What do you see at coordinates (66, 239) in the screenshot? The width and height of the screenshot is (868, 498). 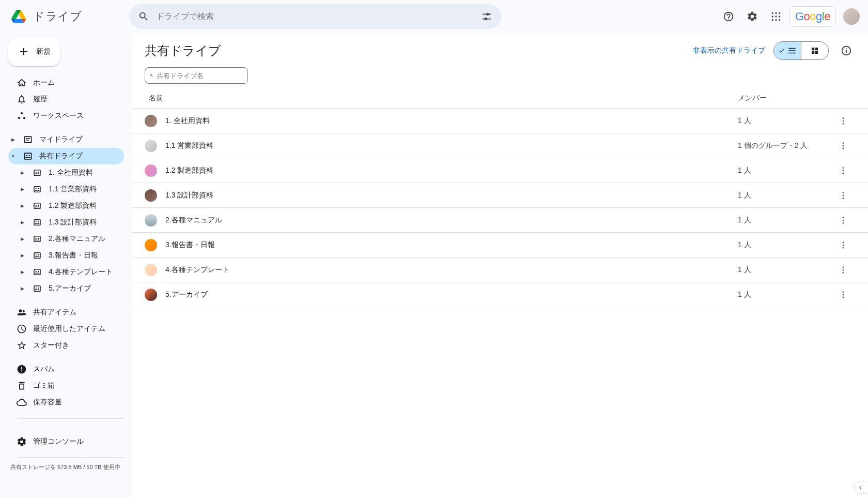 I see `sidebar-item-shareddrive-child: ▶ 2.各種マニュアル` at bounding box center [66, 239].